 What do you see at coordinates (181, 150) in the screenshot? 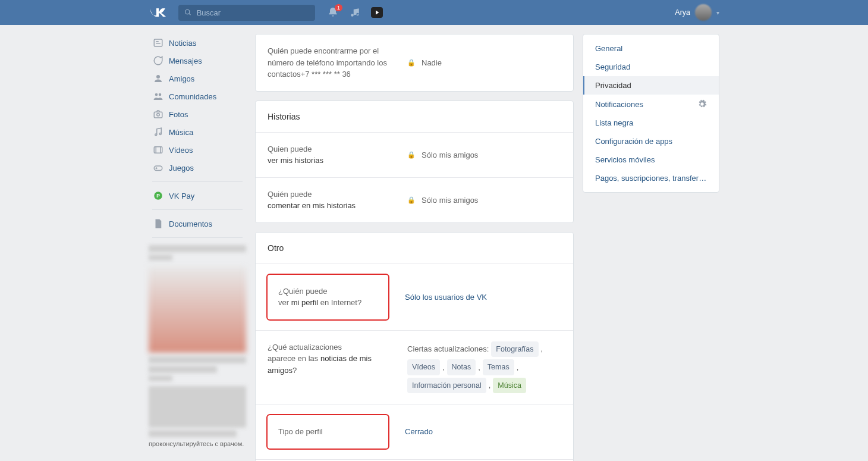
I see `sidebar-label: Vídeos` at bounding box center [181, 150].